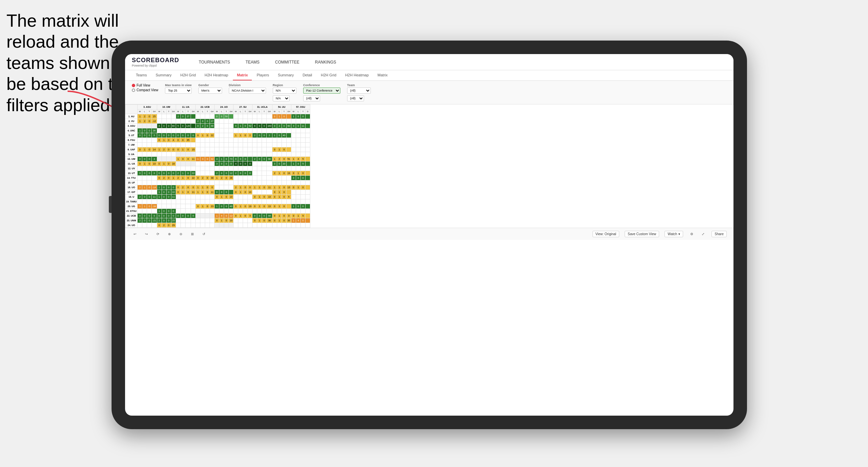 The image size is (868, 467). I want to click on reset-icon: ↺, so click(204, 234).